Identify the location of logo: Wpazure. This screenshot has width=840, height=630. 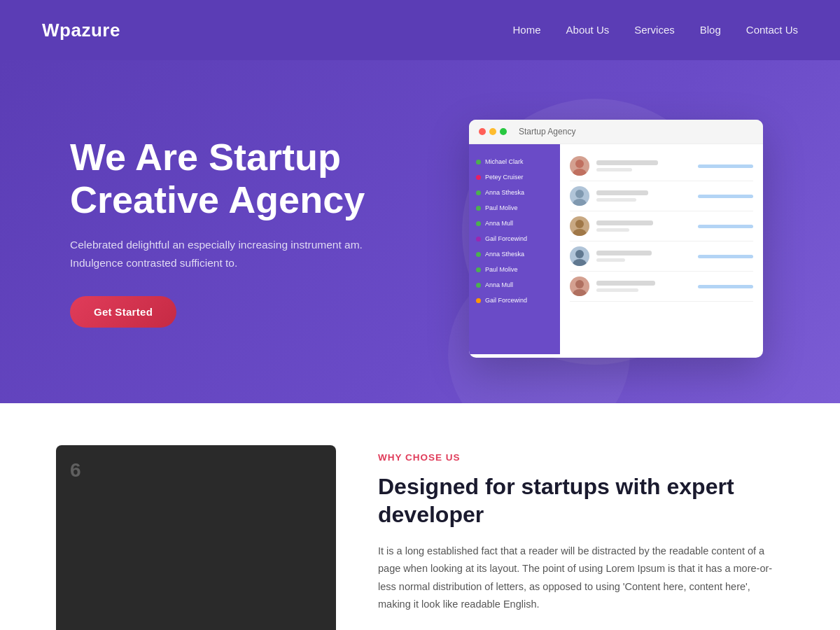
(81, 31).